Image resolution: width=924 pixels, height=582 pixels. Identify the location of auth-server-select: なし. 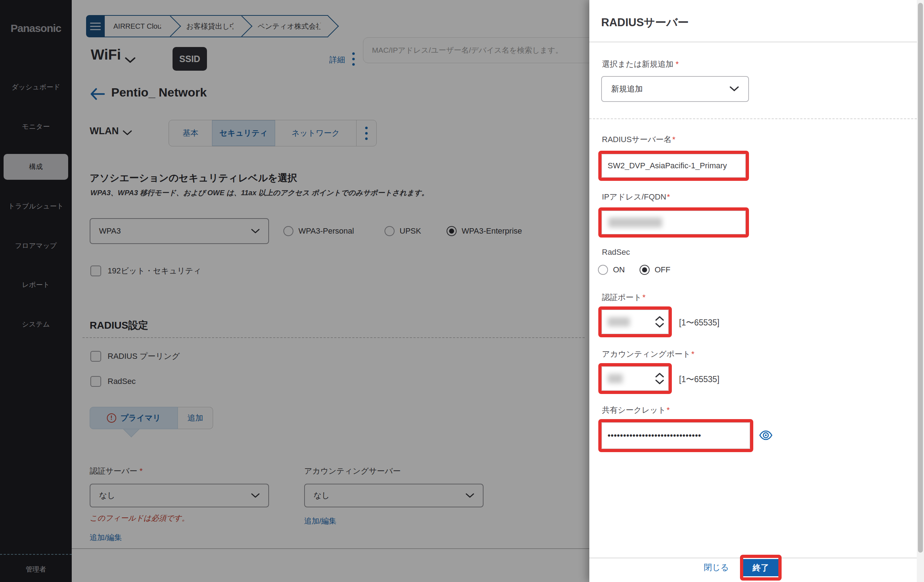
(180, 496).